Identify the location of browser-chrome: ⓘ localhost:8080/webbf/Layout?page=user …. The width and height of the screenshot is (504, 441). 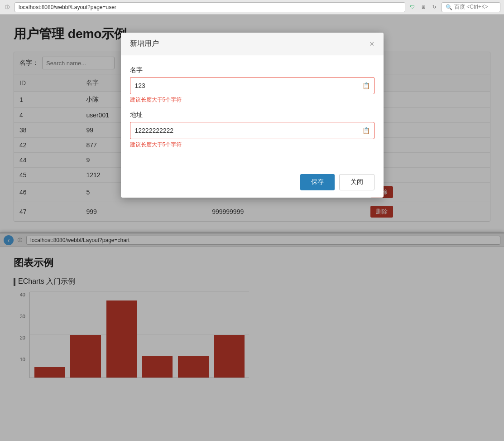
(252, 7).